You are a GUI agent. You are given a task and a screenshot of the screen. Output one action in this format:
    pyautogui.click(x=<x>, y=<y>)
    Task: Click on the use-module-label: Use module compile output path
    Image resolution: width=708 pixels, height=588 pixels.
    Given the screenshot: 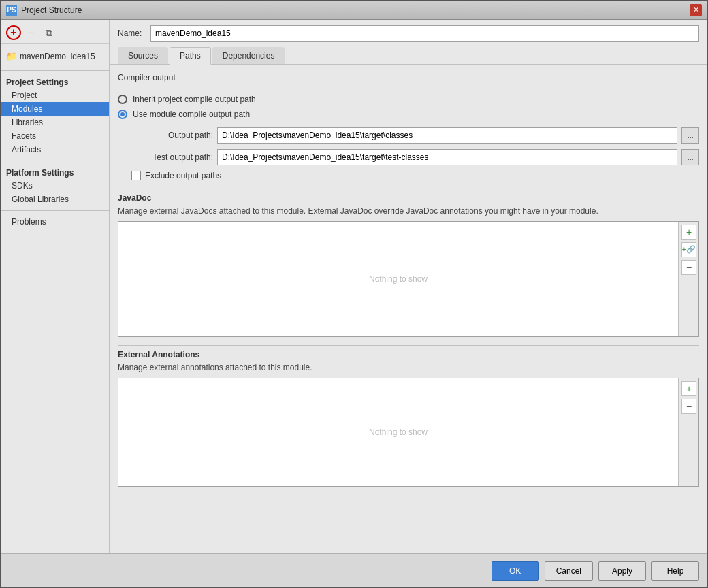 What is the action you would take?
    pyautogui.click(x=191, y=114)
    